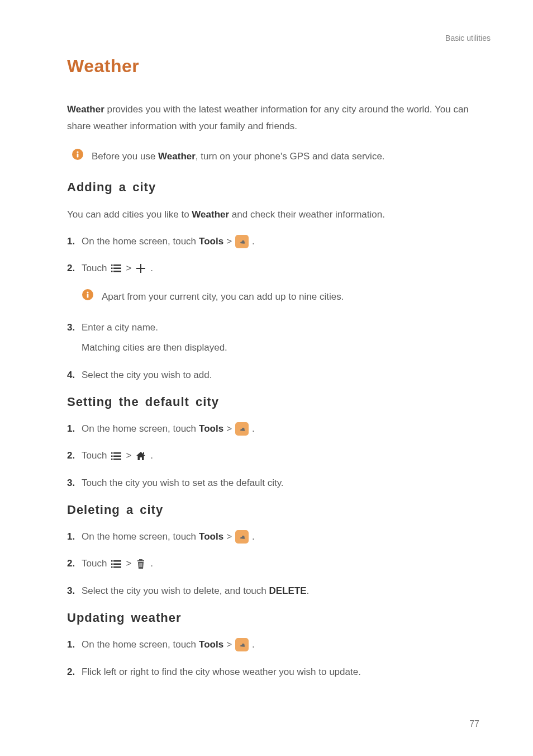  Describe the element at coordinates (273, 268) in the screenshot. I see `adding-step-2: Touch >` at that location.